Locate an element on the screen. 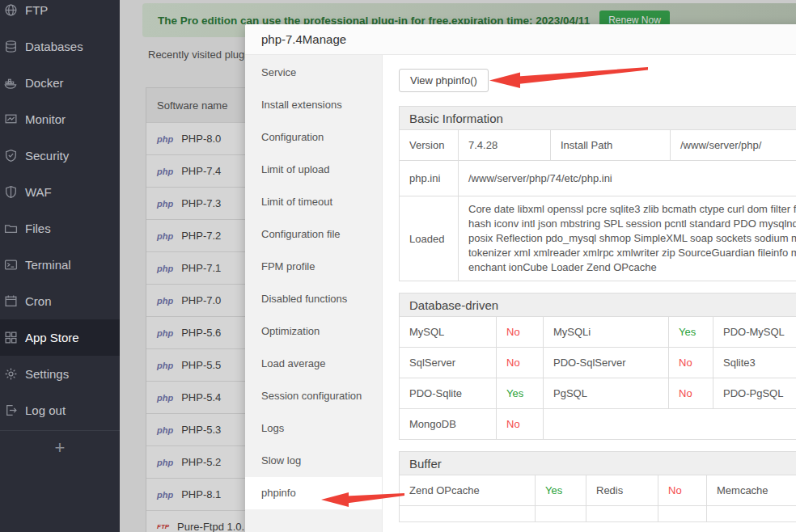 The image size is (796, 532). cell-label: Zend OPcache is located at coordinates (468, 491).